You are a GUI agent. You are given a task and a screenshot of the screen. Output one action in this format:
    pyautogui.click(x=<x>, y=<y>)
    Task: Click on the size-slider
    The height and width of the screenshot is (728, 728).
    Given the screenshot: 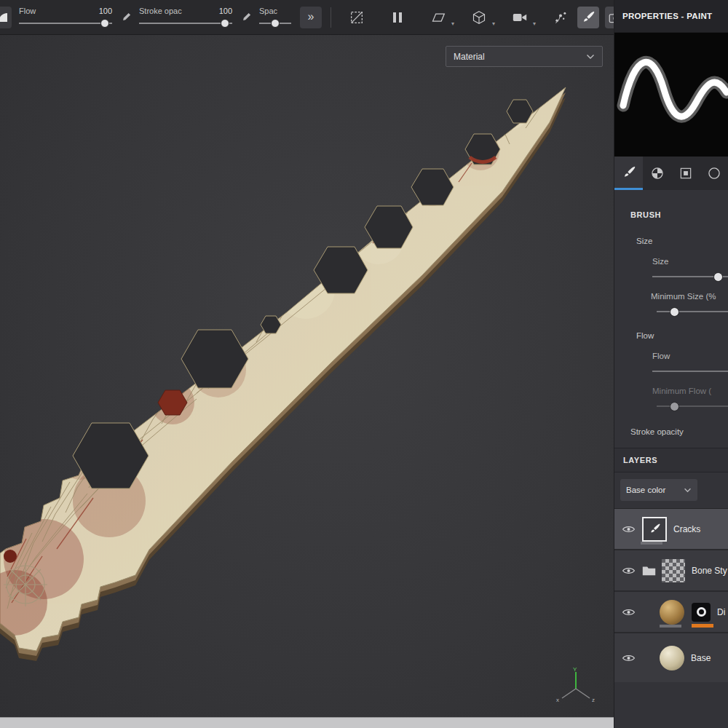 What is the action you would take?
    pyautogui.click(x=690, y=277)
    